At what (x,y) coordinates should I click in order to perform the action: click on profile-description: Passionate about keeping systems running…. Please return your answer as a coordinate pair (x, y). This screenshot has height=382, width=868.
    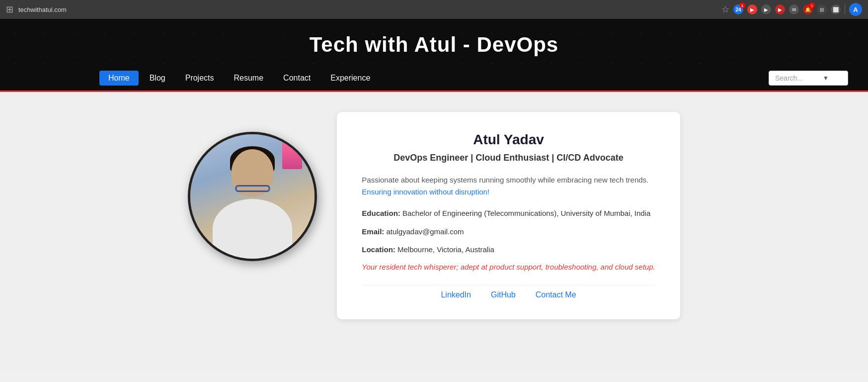
    Looking at the image, I should click on (508, 186).